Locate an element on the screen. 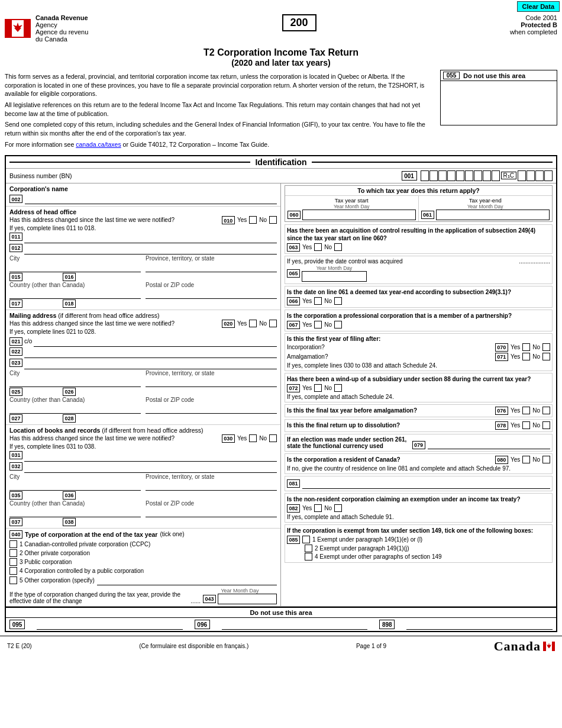 The width and height of the screenshot is (562, 728). q070-no is located at coordinates (547, 347).